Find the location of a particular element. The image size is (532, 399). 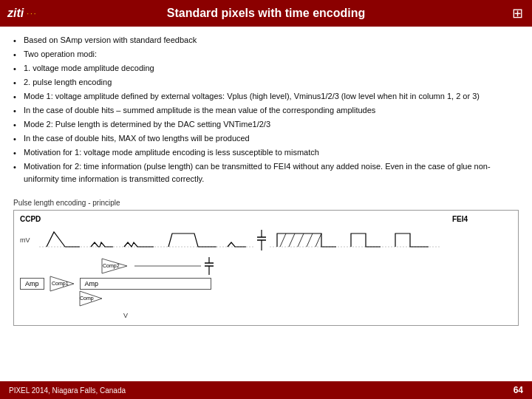

signal-line-middle is located at coordinates (168, 266).